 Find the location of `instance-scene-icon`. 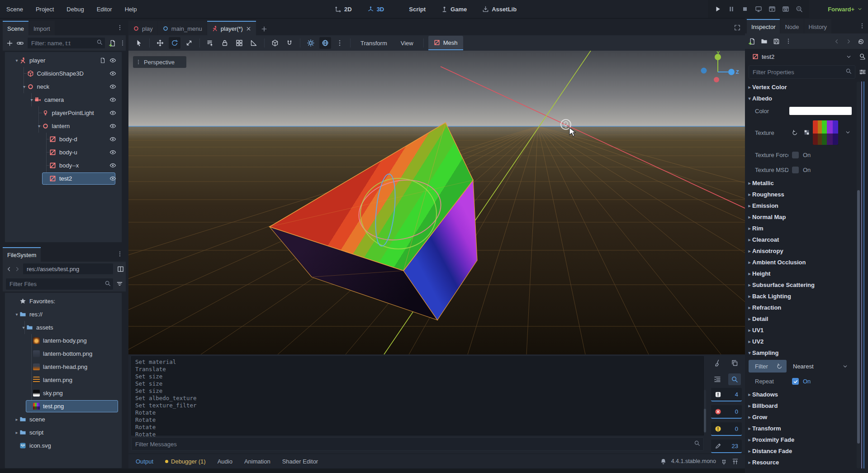

instance-scene-icon is located at coordinates (20, 43).